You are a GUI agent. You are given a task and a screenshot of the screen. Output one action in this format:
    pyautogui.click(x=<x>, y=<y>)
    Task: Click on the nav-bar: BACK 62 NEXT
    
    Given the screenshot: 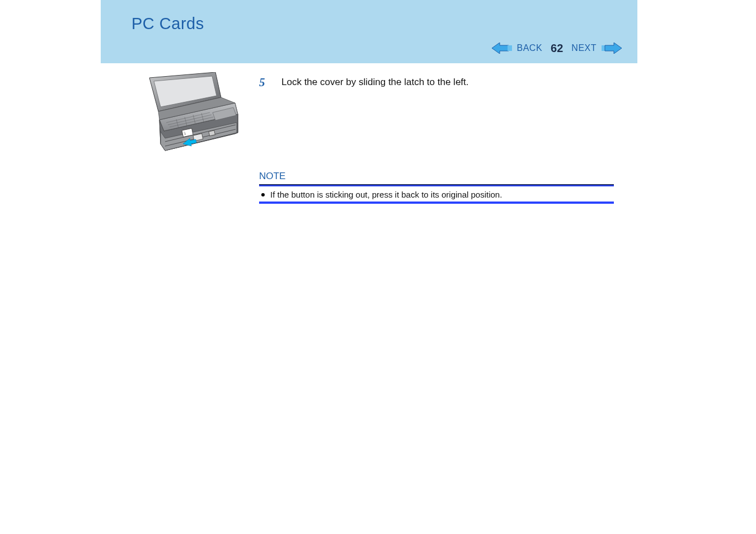 What is the action you would take?
    pyautogui.click(x=557, y=48)
    